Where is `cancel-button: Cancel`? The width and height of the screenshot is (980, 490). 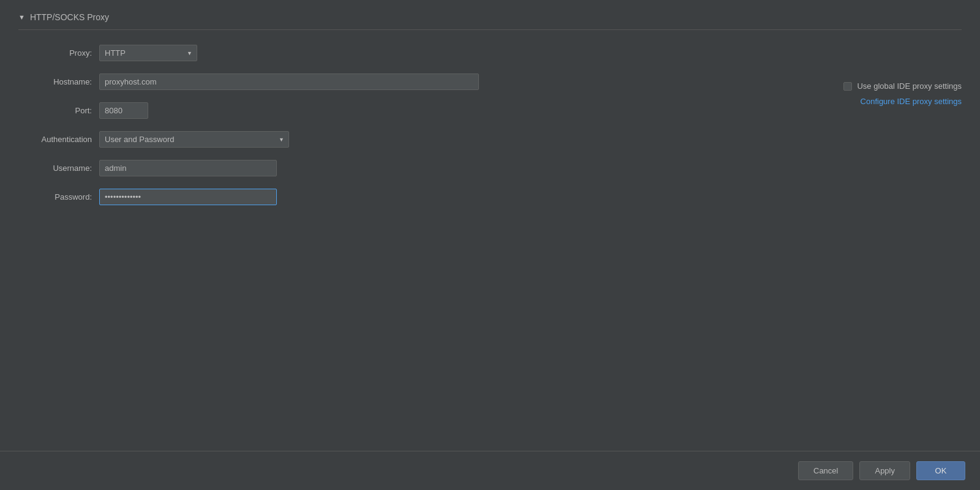
cancel-button: Cancel is located at coordinates (826, 470).